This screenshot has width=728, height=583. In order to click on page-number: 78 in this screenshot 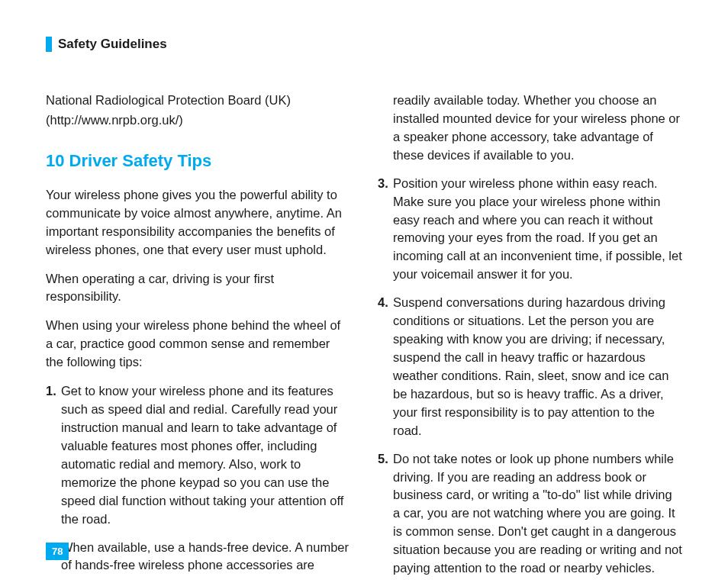, I will do `click(57, 551)`.